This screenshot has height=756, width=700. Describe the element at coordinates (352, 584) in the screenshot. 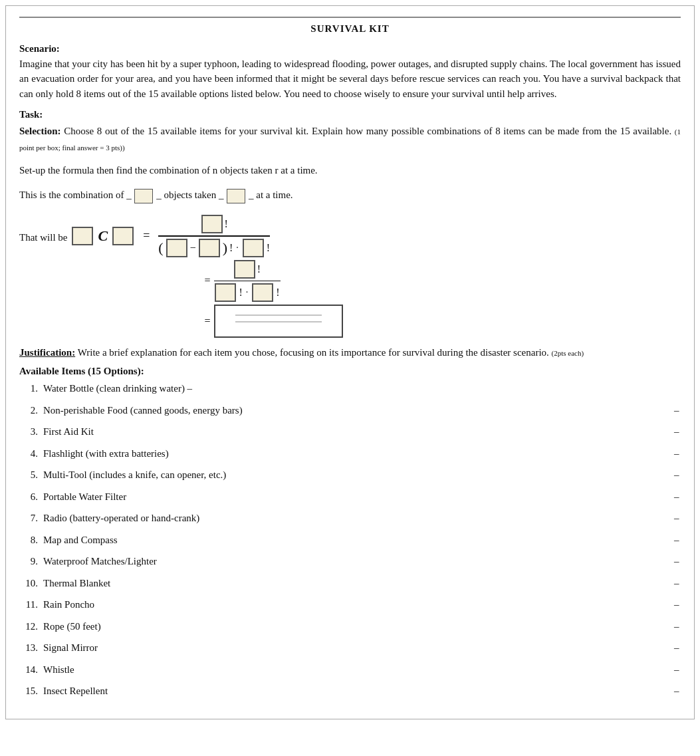

I see `item-text: Thermal Blanket` at that location.